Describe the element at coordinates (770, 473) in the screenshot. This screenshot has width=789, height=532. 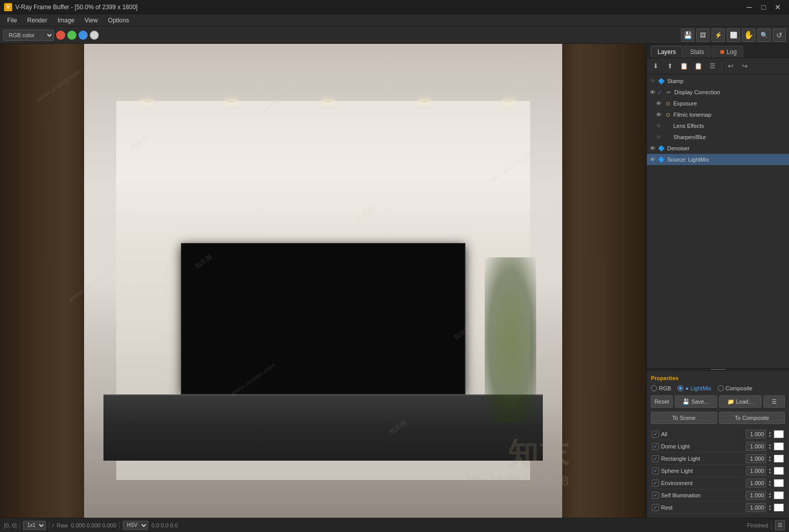
I see `light-sphere-down: ▼` at that location.